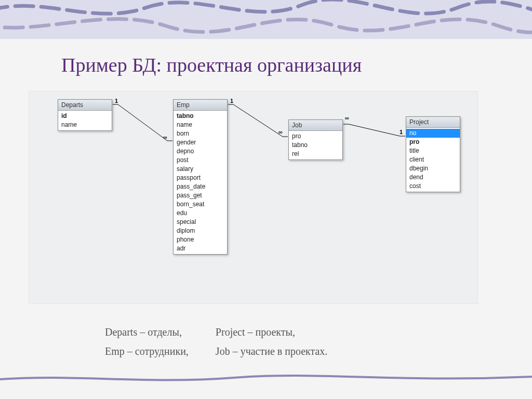  What do you see at coordinates (201, 248) in the screenshot?
I see `field-row: adr` at bounding box center [201, 248].